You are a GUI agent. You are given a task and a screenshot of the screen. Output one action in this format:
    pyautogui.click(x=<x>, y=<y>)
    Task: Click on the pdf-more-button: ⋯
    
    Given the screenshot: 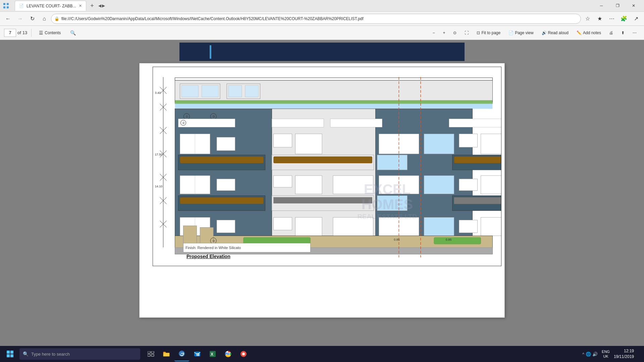 What is the action you would take?
    pyautogui.click(x=635, y=33)
    